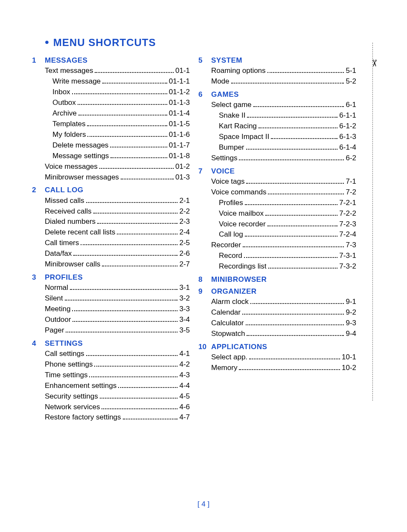  Describe the element at coordinates (351, 246) in the screenshot. I see `toc-code: 7-3` at that location.